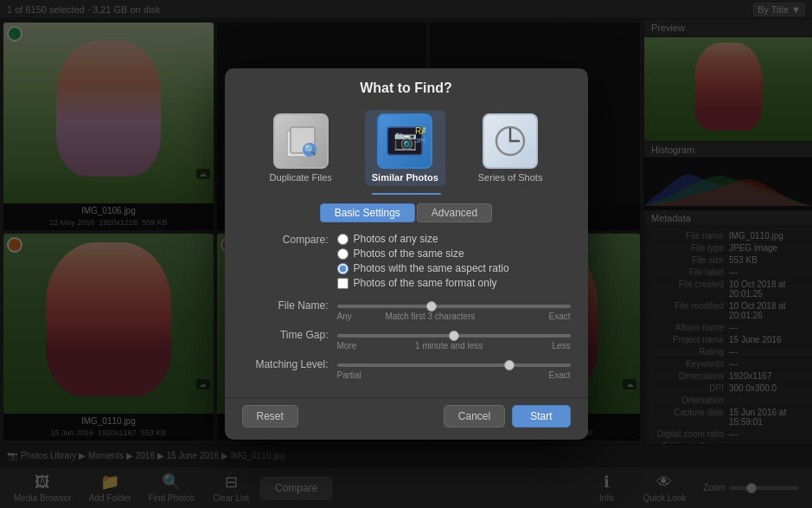 This screenshot has width=812, height=508. Describe the element at coordinates (454, 336) in the screenshot. I see `time-gap-slider` at that location.